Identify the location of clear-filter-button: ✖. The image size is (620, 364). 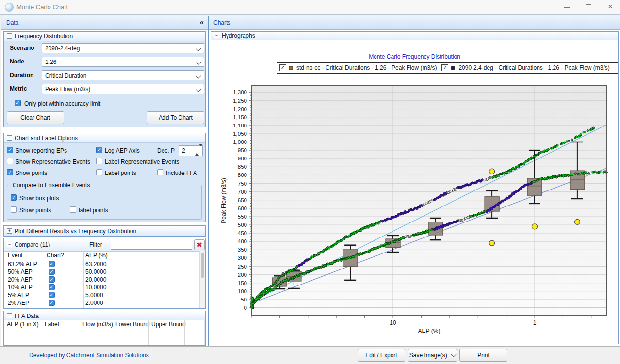
(199, 245).